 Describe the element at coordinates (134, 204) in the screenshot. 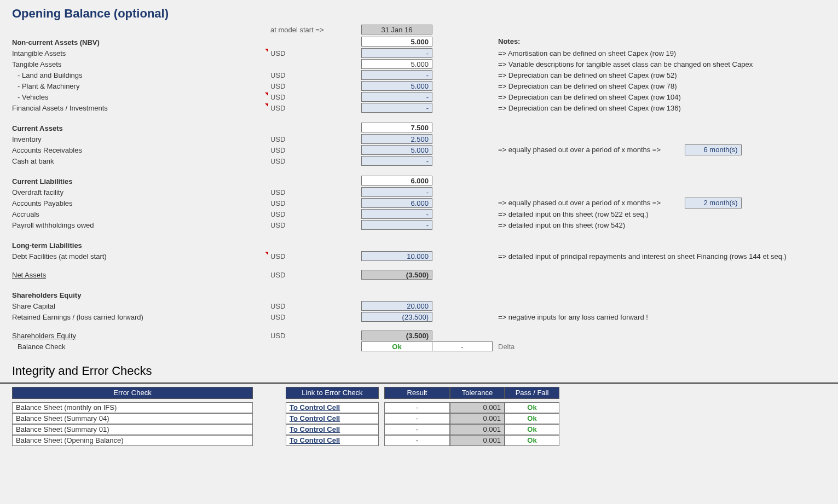

I see `row-label: Accounts Payables` at that location.